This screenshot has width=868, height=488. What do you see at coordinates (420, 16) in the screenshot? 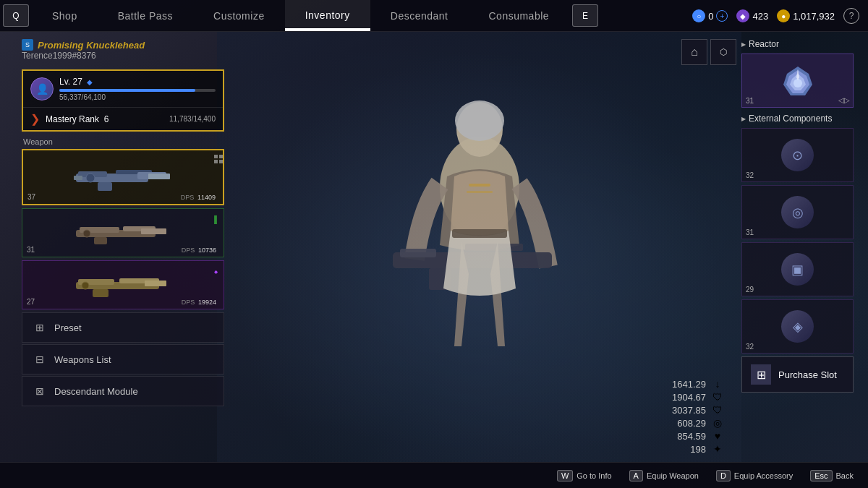
I see `nav-item-descendant: Descendant` at bounding box center [420, 16].